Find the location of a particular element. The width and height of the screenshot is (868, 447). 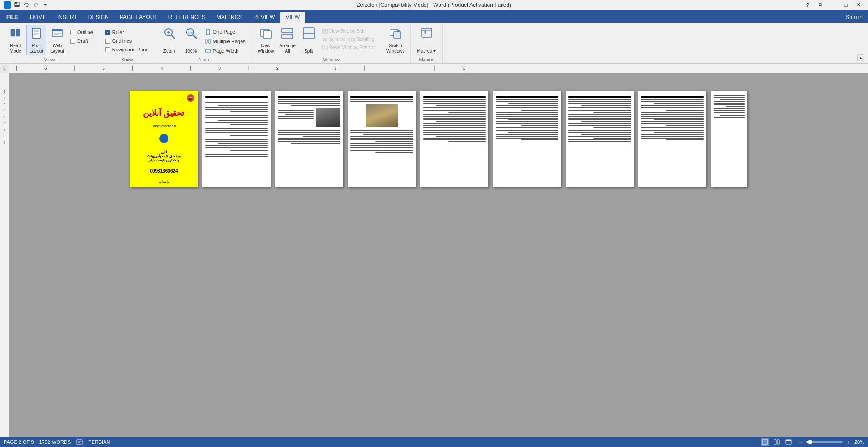

reset-window-position-button: Reset Window Position is located at coordinates (351, 47).